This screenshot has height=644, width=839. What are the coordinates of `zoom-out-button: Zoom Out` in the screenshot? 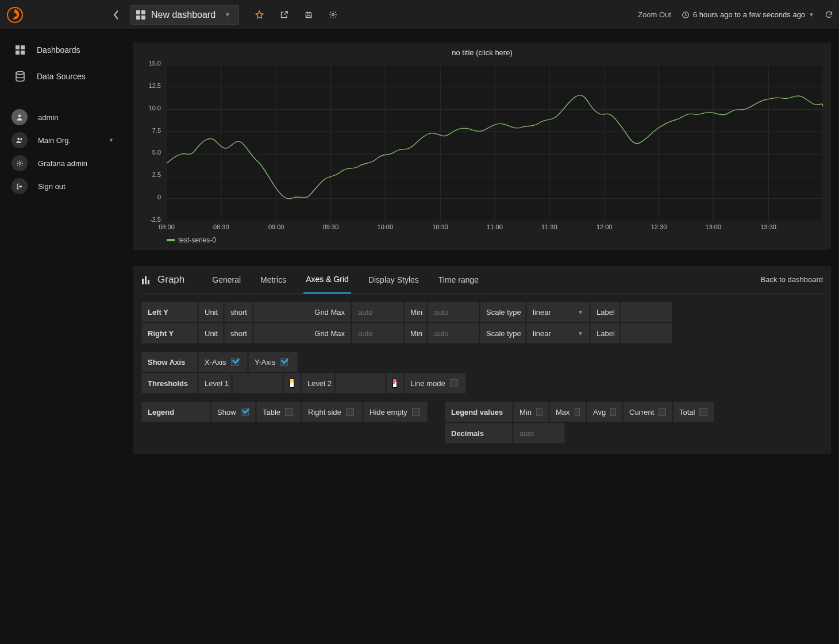 It's located at (655, 15).